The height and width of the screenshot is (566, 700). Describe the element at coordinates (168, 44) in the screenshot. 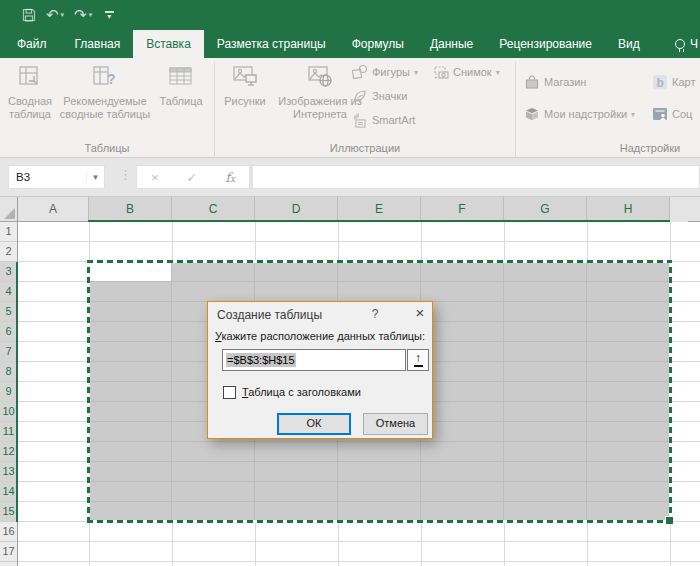

I see `tab-insert: Вставка` at that location.